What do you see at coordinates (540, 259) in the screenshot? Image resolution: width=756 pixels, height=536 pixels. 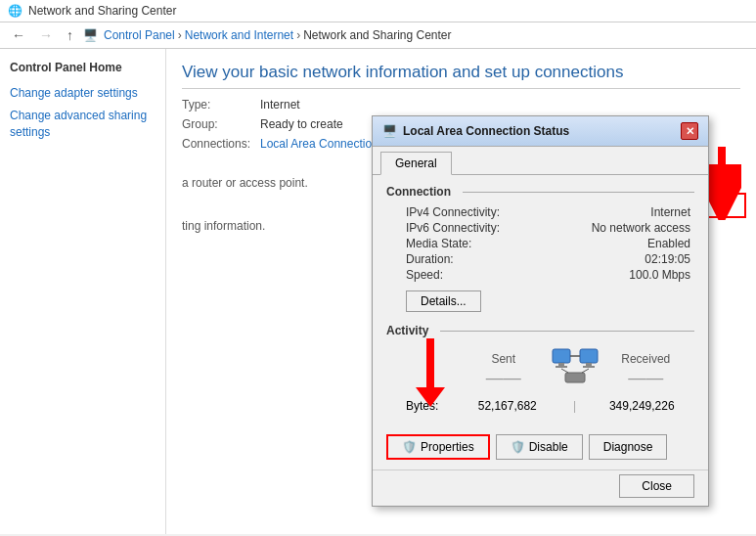 I see `table-row: Duration: 02:19:05` at bounding box center [540, 259].